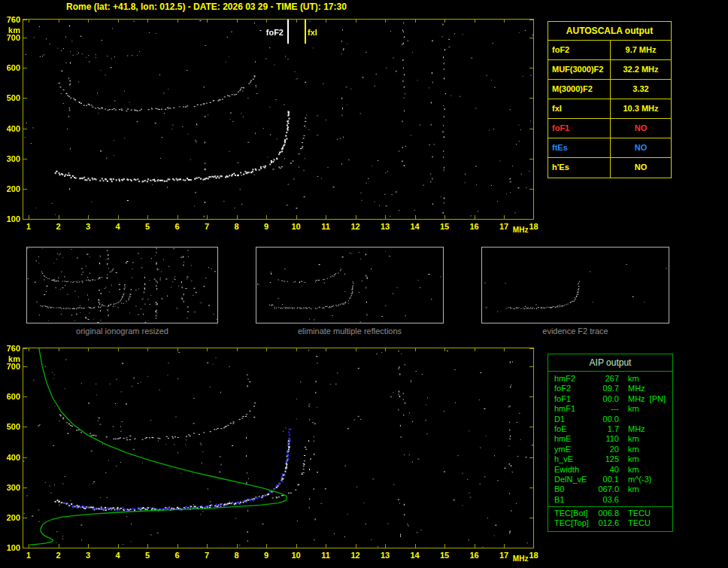 Image resolution: width=728 pixels, height=568 pixels. What do you see at coordinates (575, 331) in the screenshot?
I see `panel-caption-evidence: evidence F2 trace` at bounding box center [575, 331].